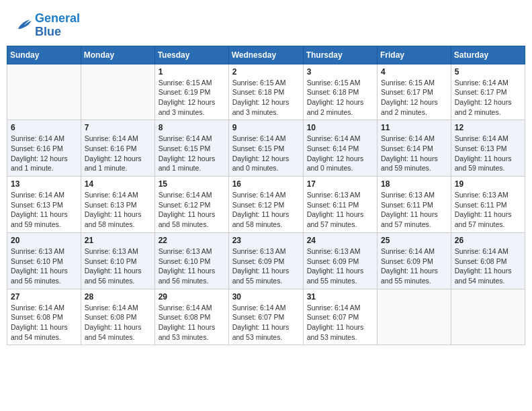 This screenshot has width=532, height=411. I want to click on calendar-cell: 9Sunrise: 6:14 AM Sunset: 6:15 PM Daylig…, so click(266, 148).